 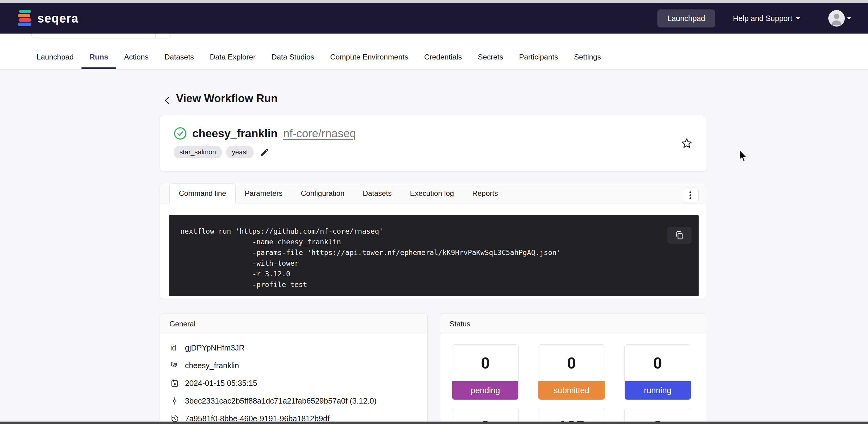 What do you see at coordinates (101, 36) in the screenshot?
I see `search-input` at bounding box center [101, 36].